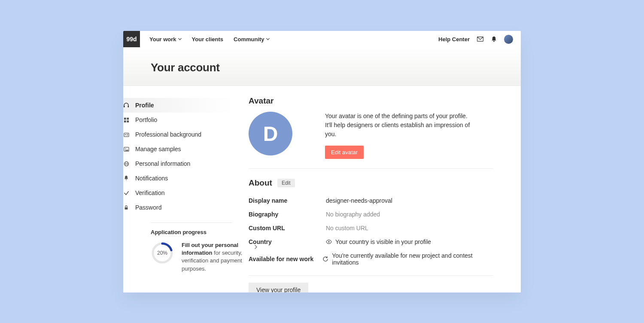  What do you see at coordinates (131, 40) in the screenshot?
I see `logo: 99d` at bounding box center [131, 40].